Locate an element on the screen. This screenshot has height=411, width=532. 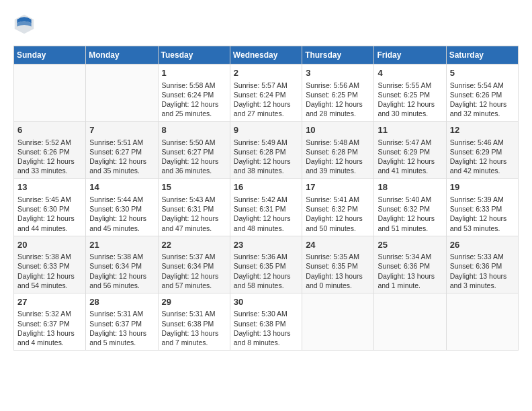
calendar-cell: 29Sunrise: 5:31 AM Sunset: 6:38 PM Dayli… is located at coordinates (193, 321).